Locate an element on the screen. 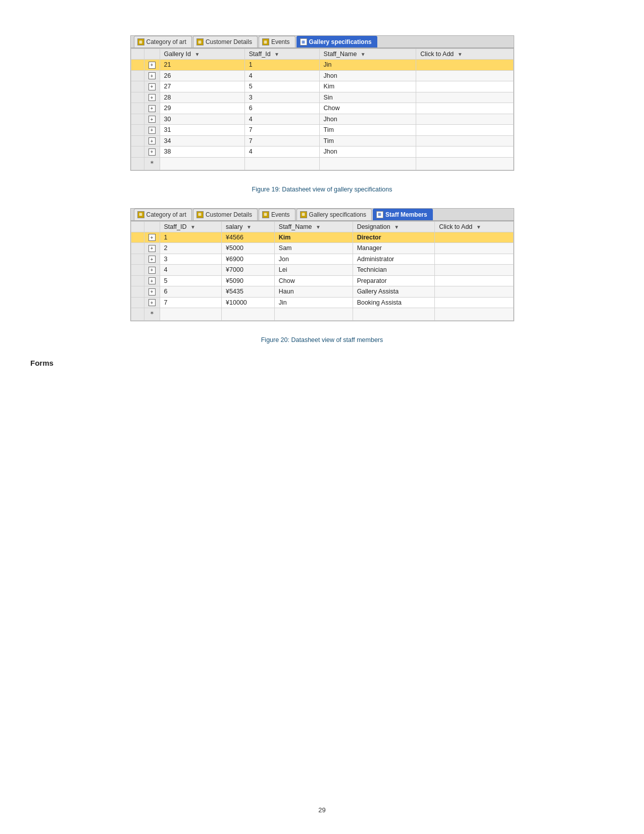  new-row: ＊ is located at coordinates (322, 164).